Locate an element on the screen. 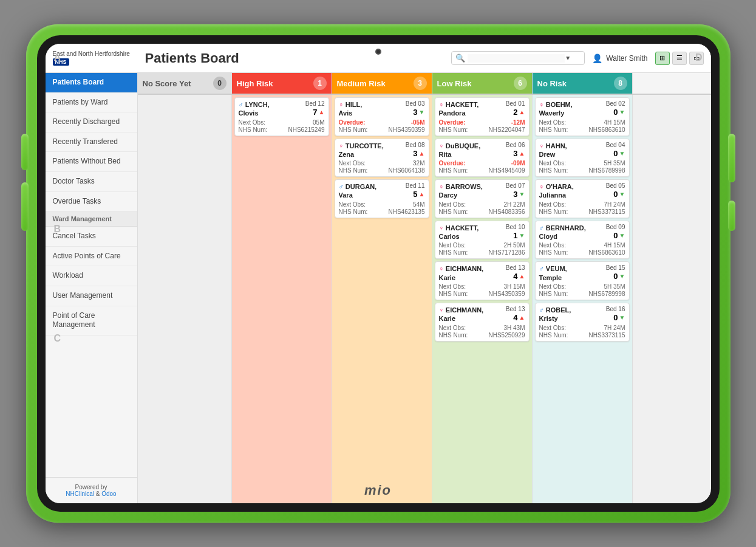  nhs-number: NHS6215249 is located at coordinates (306, 130).